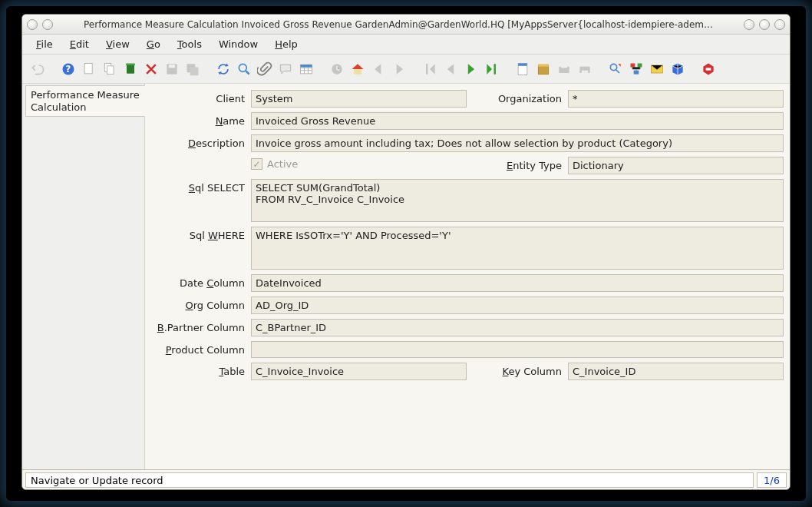  What do you see at coordinates (398, 25) in the screenshot?
I see `window-title: Performance Measure Calculation Invoiced…` at bounding box center [398, 25].